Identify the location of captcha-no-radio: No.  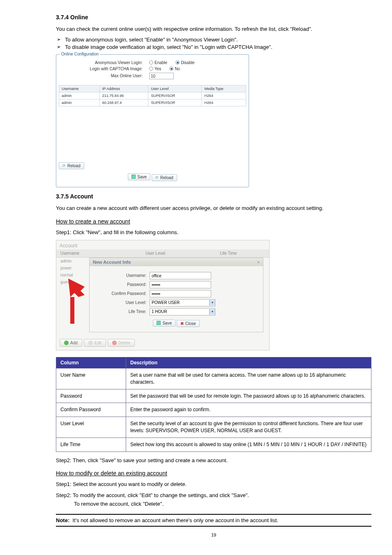
(175, 69).